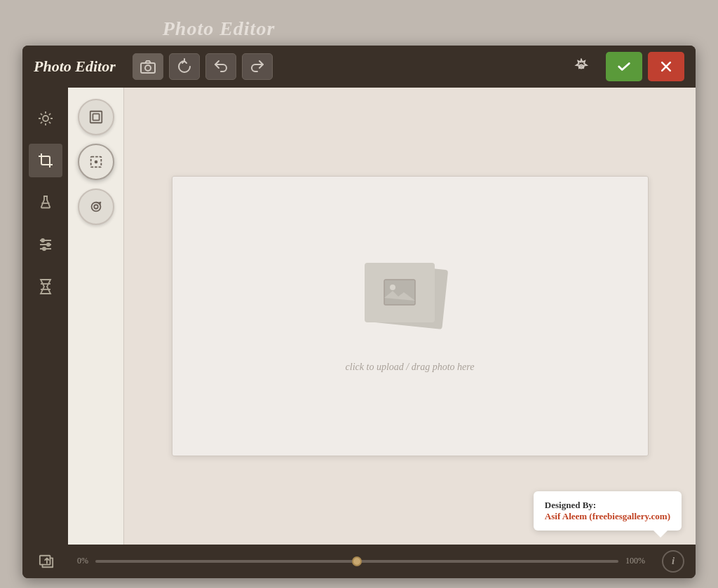  Describe the element at coordinates (46, 245) in the screenshot. I see `sidebar-item-tune` at that location.